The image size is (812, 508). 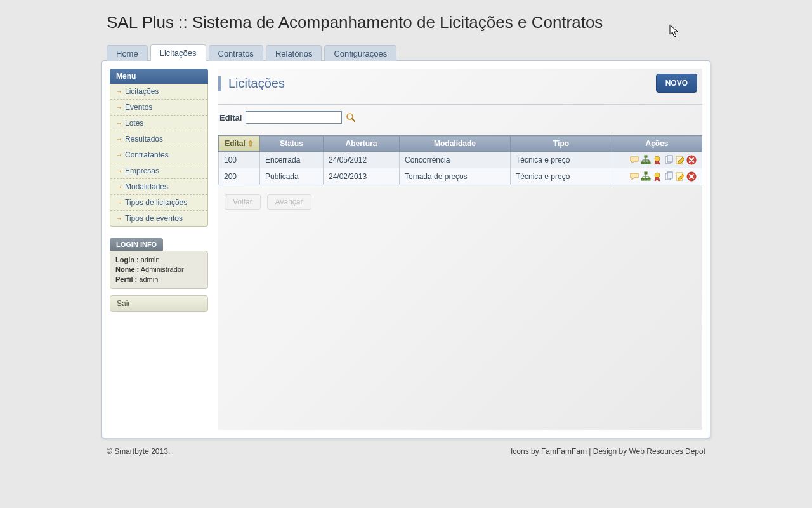 What do you see at coordinates (144, 139) in the screenshot?
I see `sidebar-item-label: Resultados` at bounding box center [144, 139].